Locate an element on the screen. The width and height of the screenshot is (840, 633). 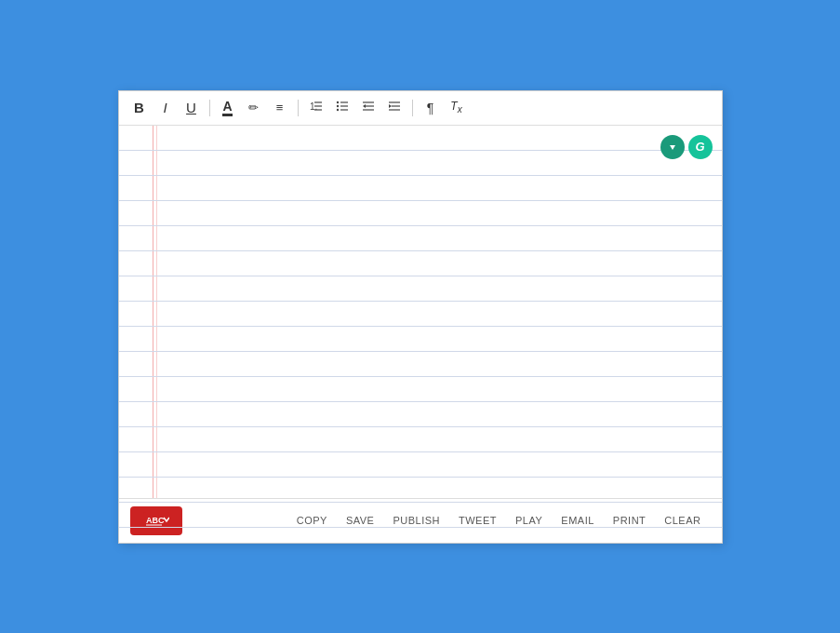
highlight-button: ✏ is located at coordinates (254, 108).